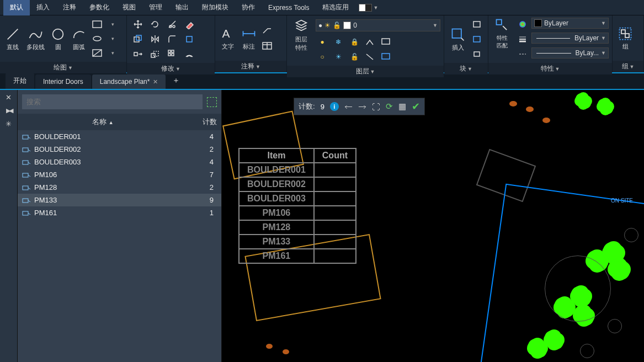 The height and width of the screenshot is (362, 644). I want to click on menu-overflow-icon: ▼, so click(375, 8).